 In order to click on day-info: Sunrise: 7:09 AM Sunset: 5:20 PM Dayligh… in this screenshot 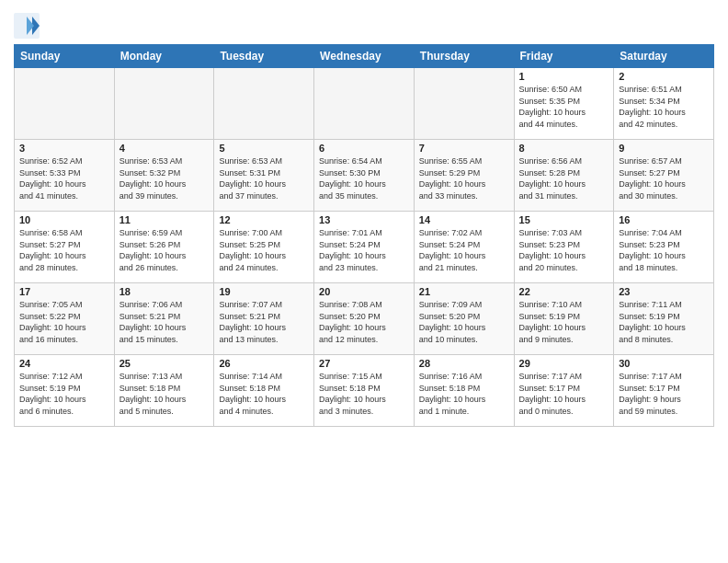, I will do `click(464, 322)`.